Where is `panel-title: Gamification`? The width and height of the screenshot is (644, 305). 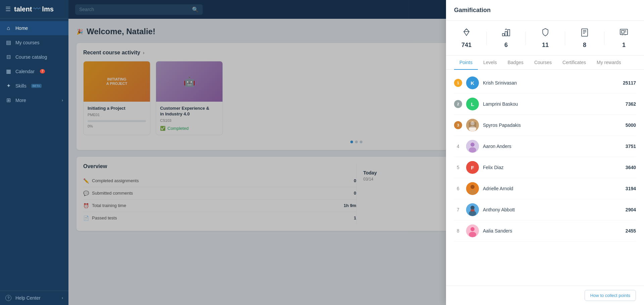
panel-title: Gamification is located at coordinates (545, 10).